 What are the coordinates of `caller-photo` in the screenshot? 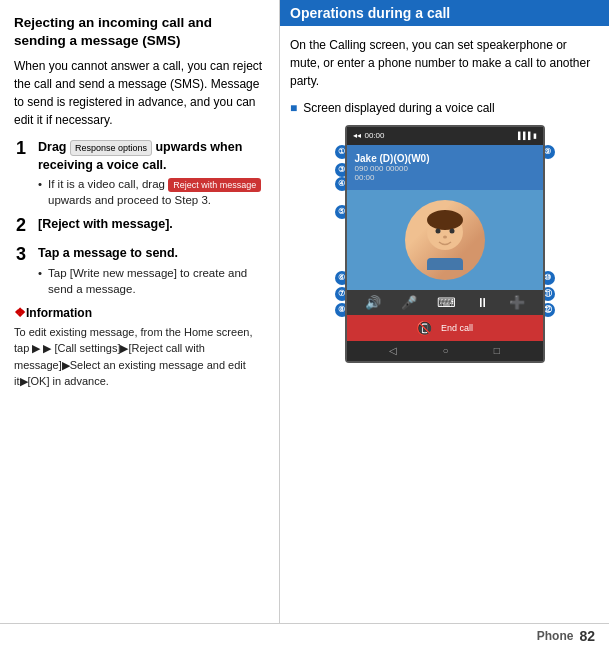 It's located at (445, 240).